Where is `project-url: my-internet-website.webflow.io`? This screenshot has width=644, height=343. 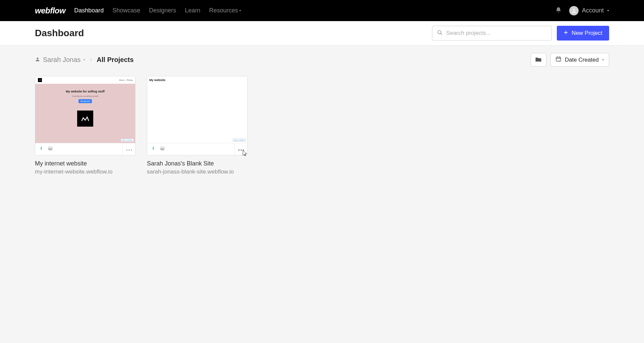 project-url: my-internet-website.webflow.io is located at coordinates (85, 172).